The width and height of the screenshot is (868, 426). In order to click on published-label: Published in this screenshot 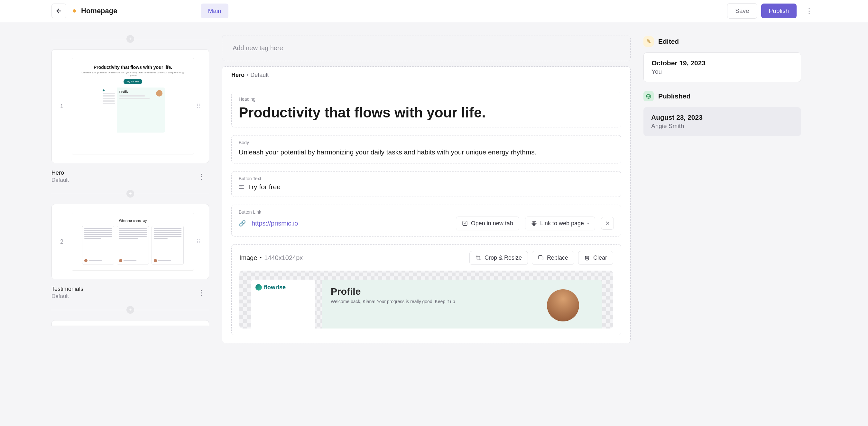, I will do `click(674, 96)`.